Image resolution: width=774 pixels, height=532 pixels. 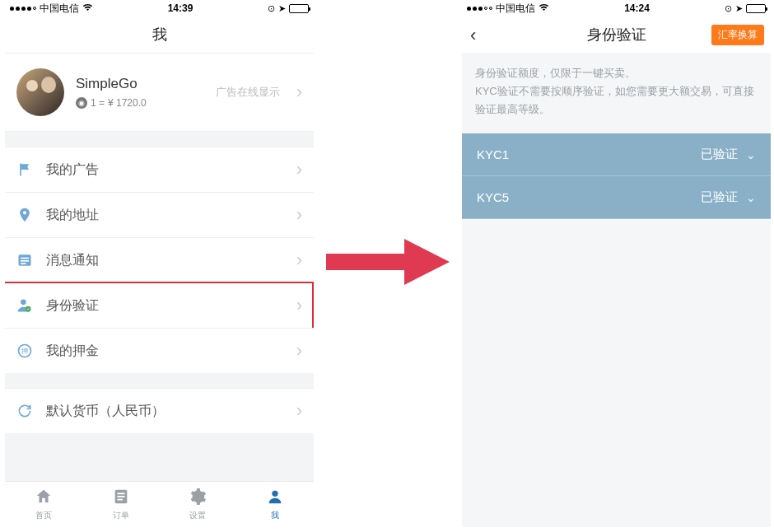 What do you see at coordinates (40, 92) in the screenshot?
I see `avatar` at bounding box center [40, 92].